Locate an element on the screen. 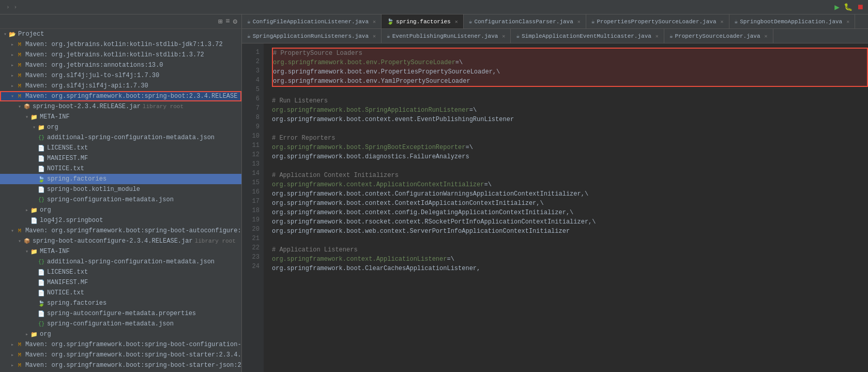 Image resolution: width=868 pixels, height=372 pixels. tree-item: 📦spring-boot-2.3.4.RELEASE.jar library r… is located at coordinates (121, 107).